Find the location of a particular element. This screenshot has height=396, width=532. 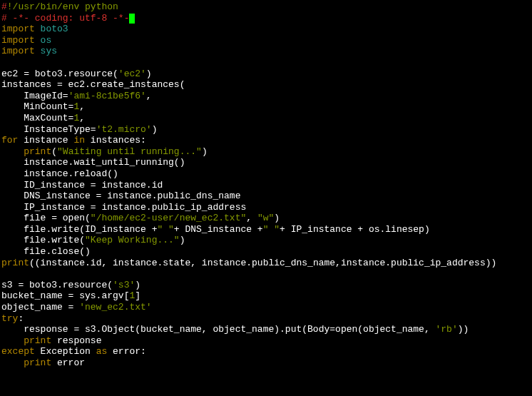

code-token: ImageId= is located at coordinates (46, 96).